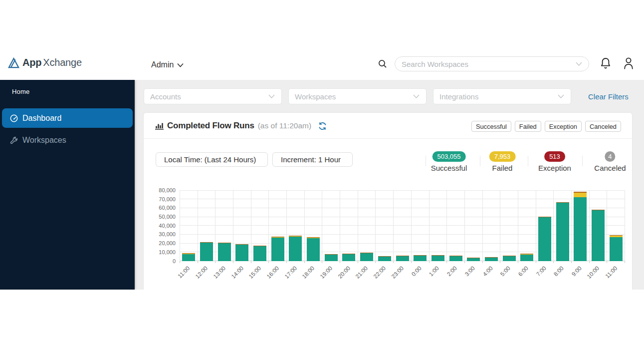 The height and width of the screenshot is (338, 644). Describe the element at coordinates (420, 258) in the screenshot. I see `chart-bar-0:00` at that location.